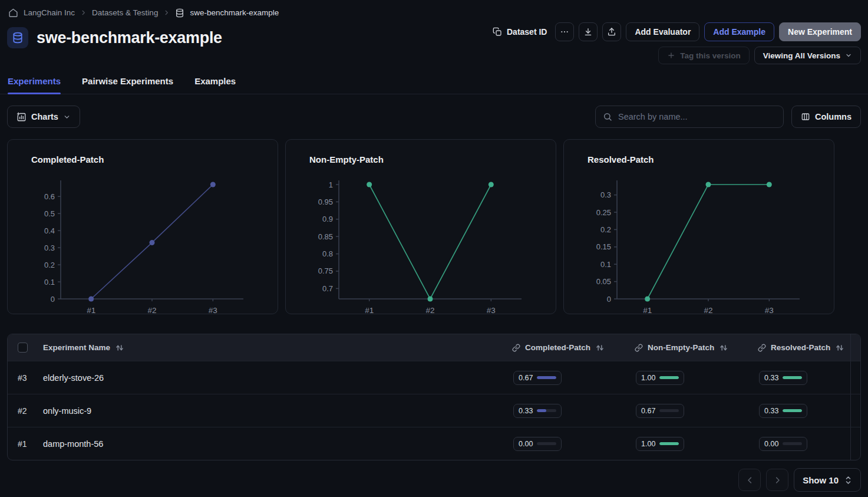 This screenshot has height=497, width=868. What do you see at coordinates (662, 32) in the screenshot?
I see `add-evaluator-button: Add Evaluator` at bounding box center [662, 32].